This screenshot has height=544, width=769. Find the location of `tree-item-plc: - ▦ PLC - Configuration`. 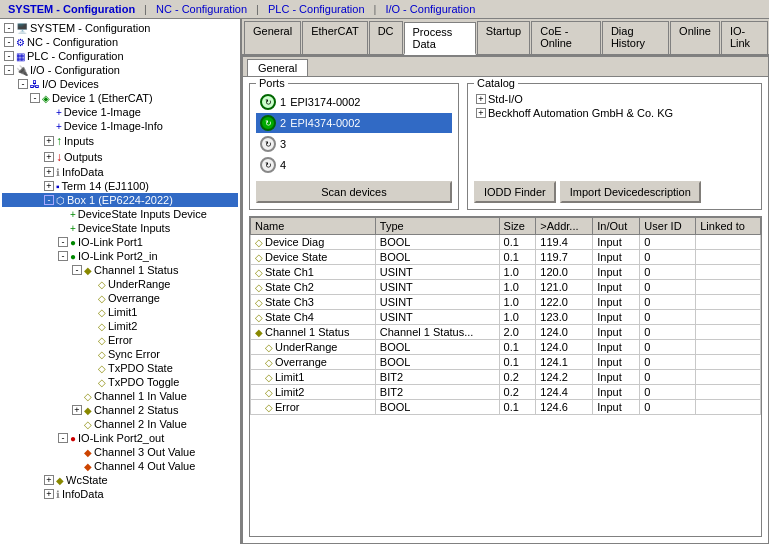

tree-item-plc: - ▦ PLC - Configuration is located at coordinates (120, 56).